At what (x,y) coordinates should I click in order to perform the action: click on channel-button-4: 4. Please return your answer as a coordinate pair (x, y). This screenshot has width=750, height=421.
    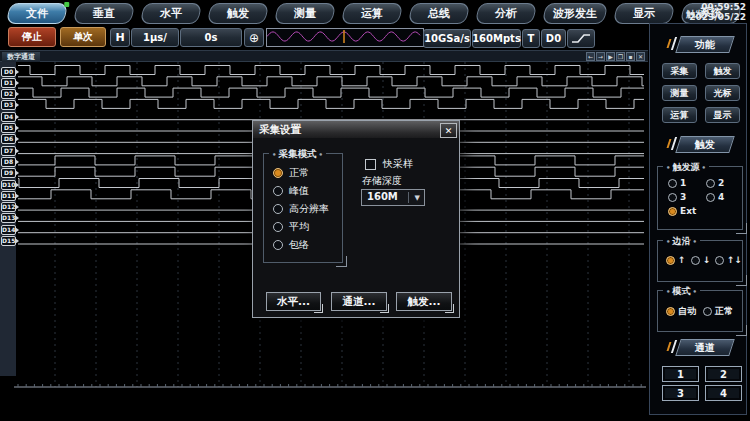
    Looking at the image, I should click on (724, 393).